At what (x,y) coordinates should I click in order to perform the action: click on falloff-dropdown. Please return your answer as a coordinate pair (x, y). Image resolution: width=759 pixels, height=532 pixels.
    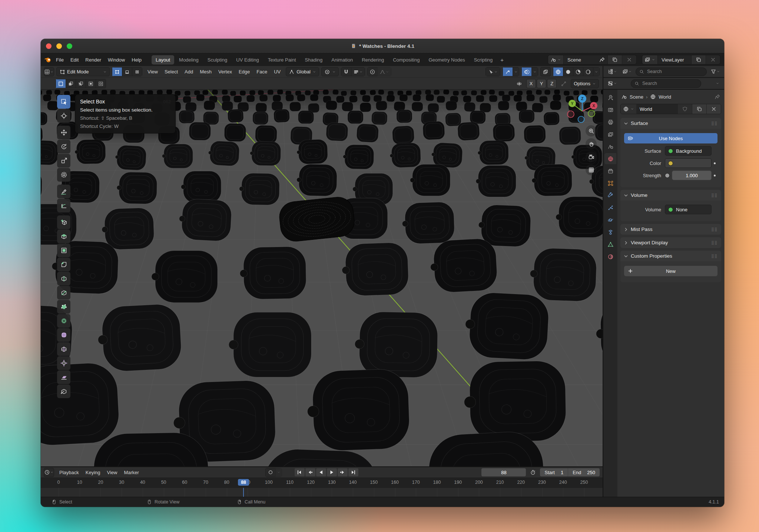
    Looking at the image, I should click on (384, 72).